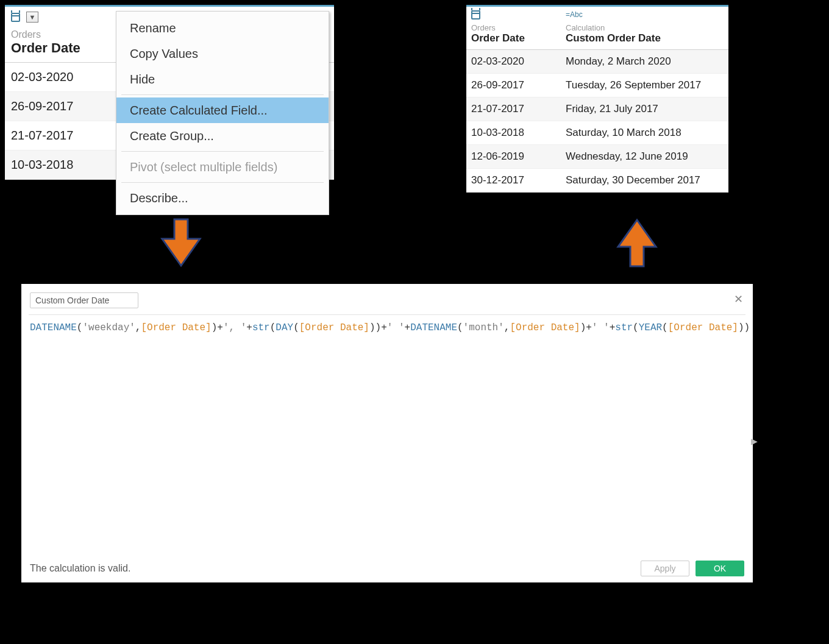 The width and height of the screenshot is (829, 644). I want to click on calc-type-icon: =Abc, so click(574, 15).